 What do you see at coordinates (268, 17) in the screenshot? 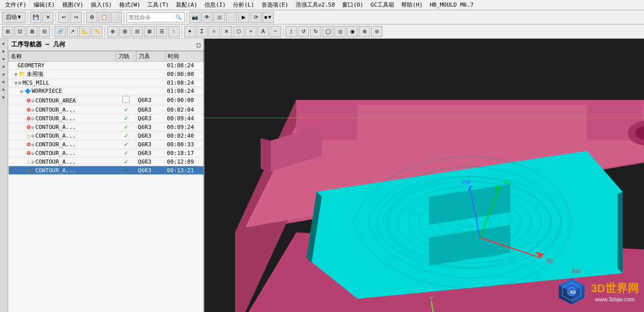
I see `color-button: ■▼` at bounding box center [268, 17].